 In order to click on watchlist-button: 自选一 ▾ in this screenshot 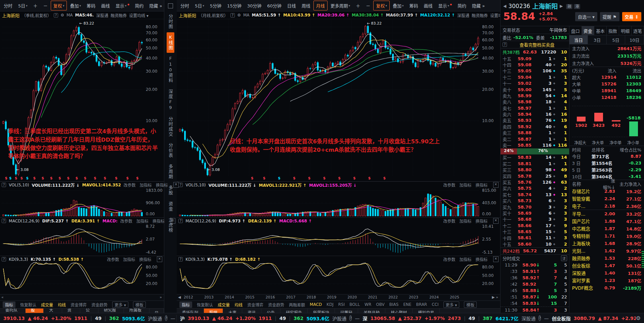, I will do `click(586, 17)`.